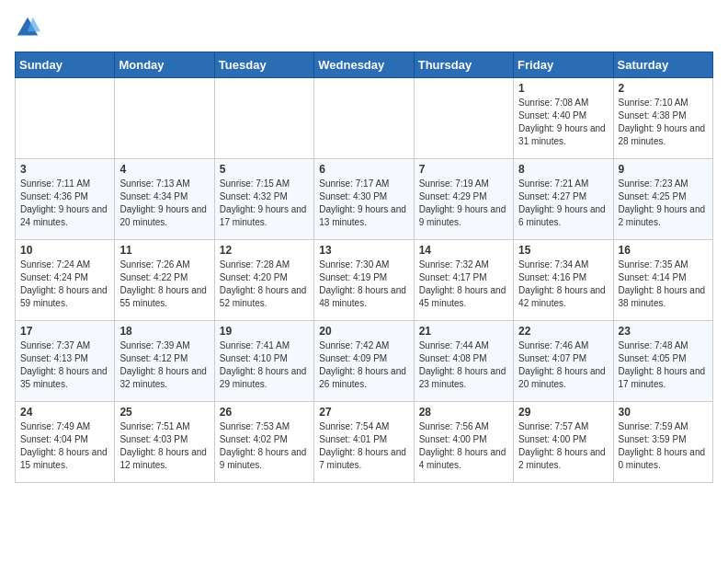 The width and height of the screenshot is (728, 563). What do you see at coordinates (563, 203) in the screenshot?
I see `day-info: Sunrise: 7:21 AM Sunset: 4:27 PM Dayligh…` at bounding box center [563, 203].